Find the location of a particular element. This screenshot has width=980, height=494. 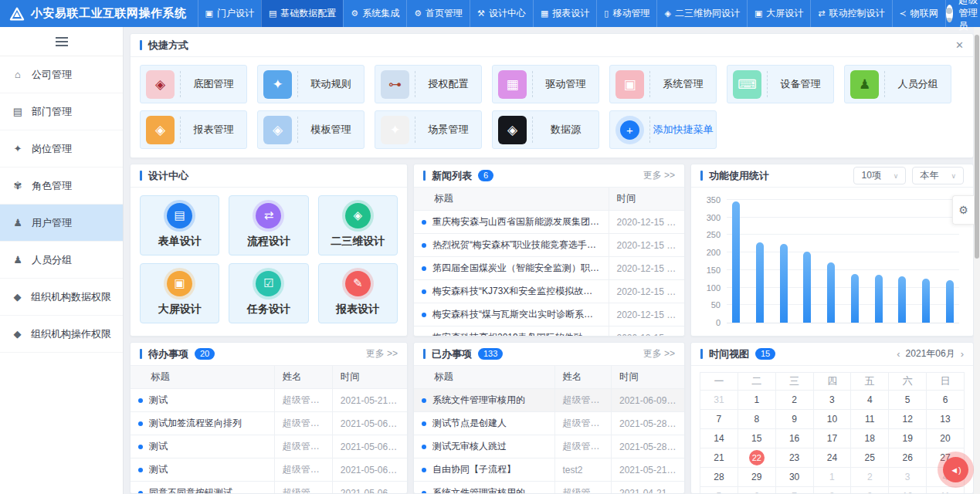

calendar-day: 15 is located at coordinates (757, 438).